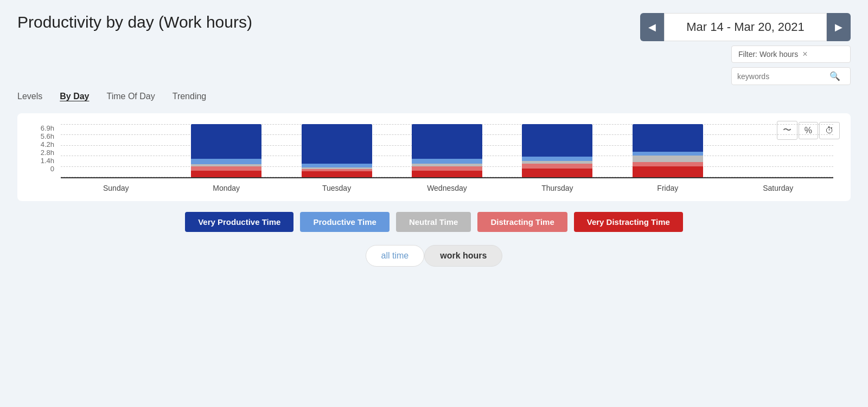  Describe the element at coordinates (778, 188) in the screenshot. I see `x-label: Saturday` at that location.